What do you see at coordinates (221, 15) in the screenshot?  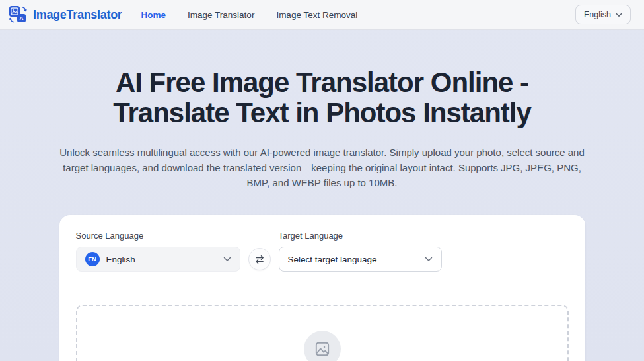 I see `nav-item-image-translator: Image Translator` at bounding box center [221, 15].